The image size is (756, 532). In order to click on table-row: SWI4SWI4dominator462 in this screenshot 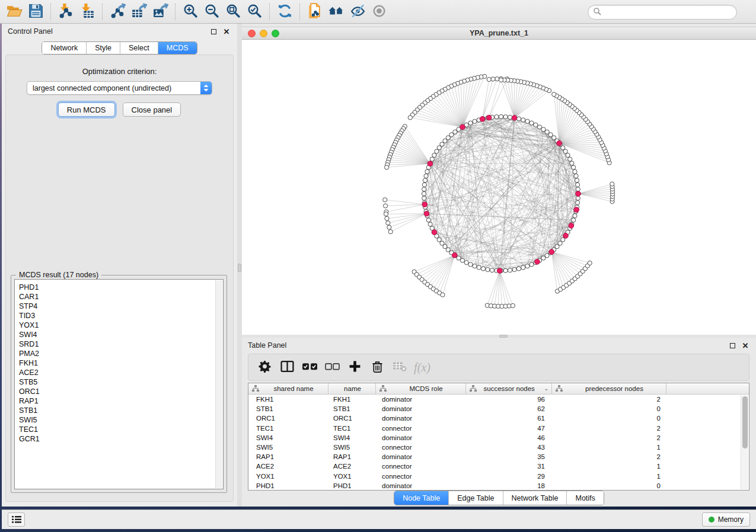, I will do `click(499, 438)`.